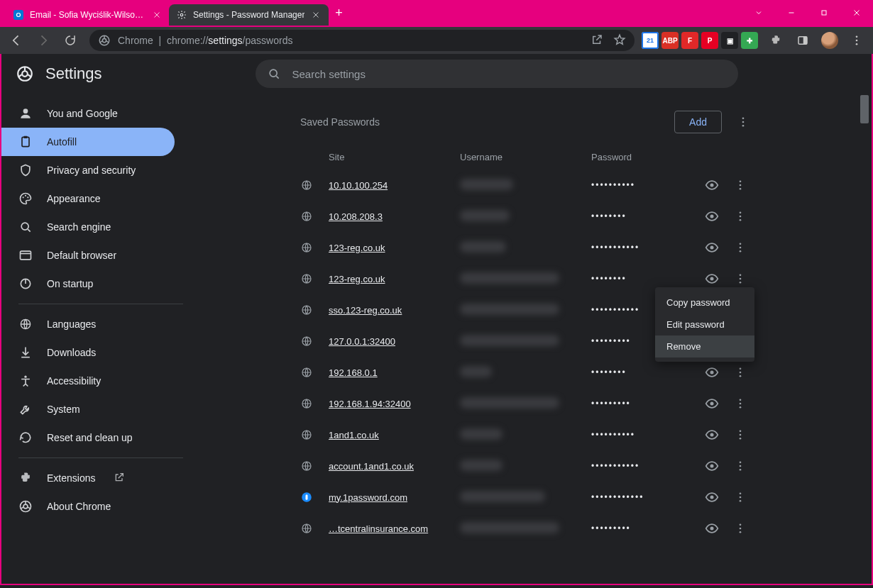  Describe the element at coordinates (26, 353) in the screenshot. I see `download-icon` at that location.